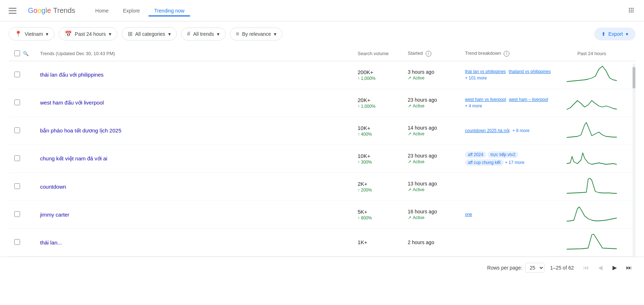 The height and width of the screenshot is (305, 644). What do you see at coordinates (51, 243) in the screenshot?
I see `trend-name: thái lan...` at bounding box center [51, 243].